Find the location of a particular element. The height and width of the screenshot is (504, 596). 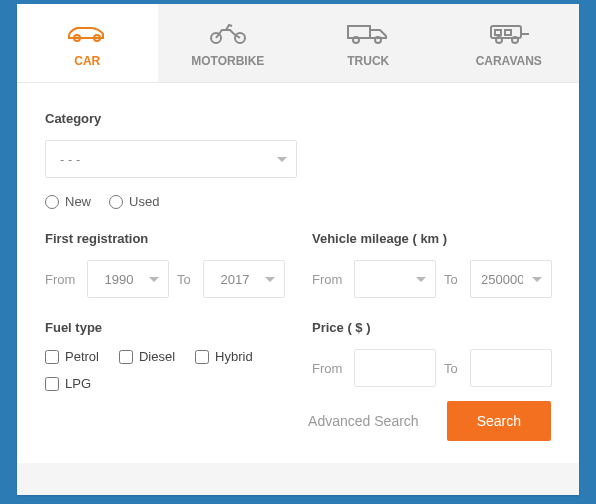

vehicle-tabs: CAR MOTORBIKE TRUCK CARAVANS is located at coordinates (298, 44).